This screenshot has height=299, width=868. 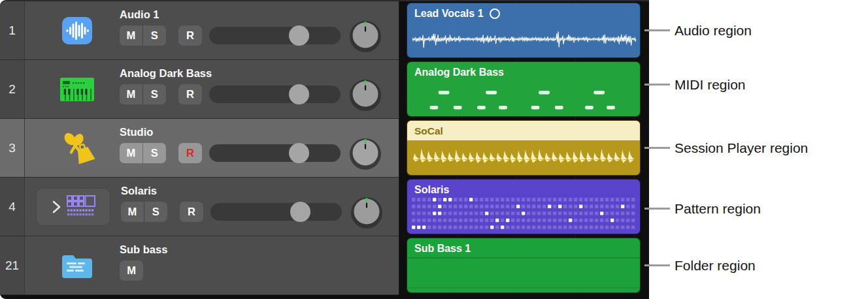 What do you see at coordinates (710, 85) in the screenshot?
I see `callout-label-midi: MIDI region` at bounding box center [710, 85].